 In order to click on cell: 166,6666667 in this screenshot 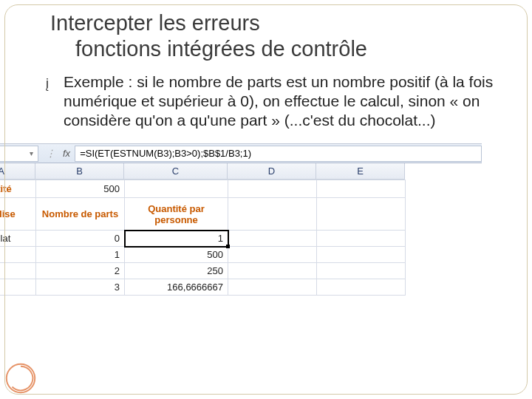, I will do `click(177, 287)`.